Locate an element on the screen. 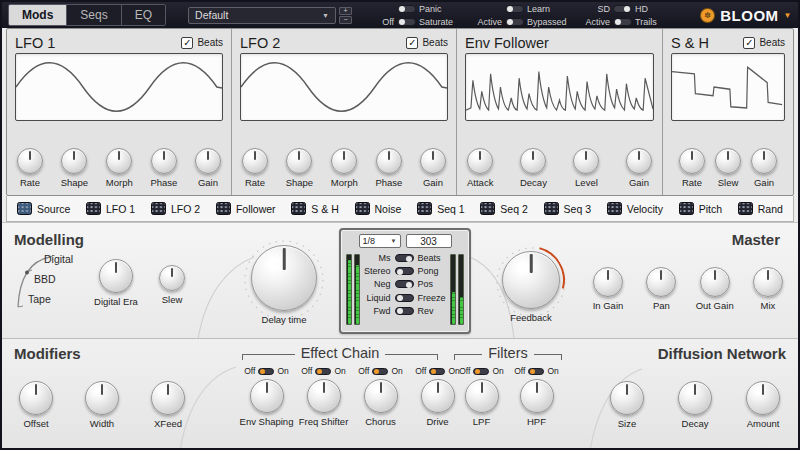 The width and height of the screenshot is (800, 450). delay-time-knob is located at coordinates (284, 278).